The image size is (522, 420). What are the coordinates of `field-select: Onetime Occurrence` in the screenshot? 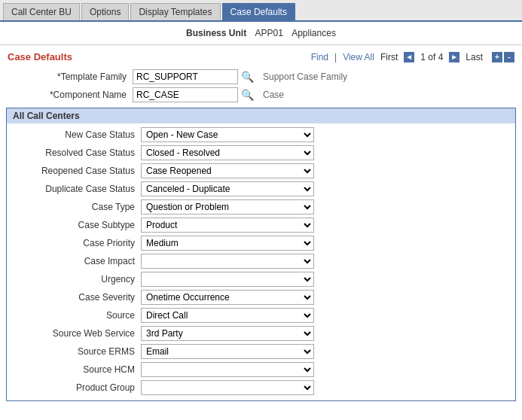 It's located at (227, 297).